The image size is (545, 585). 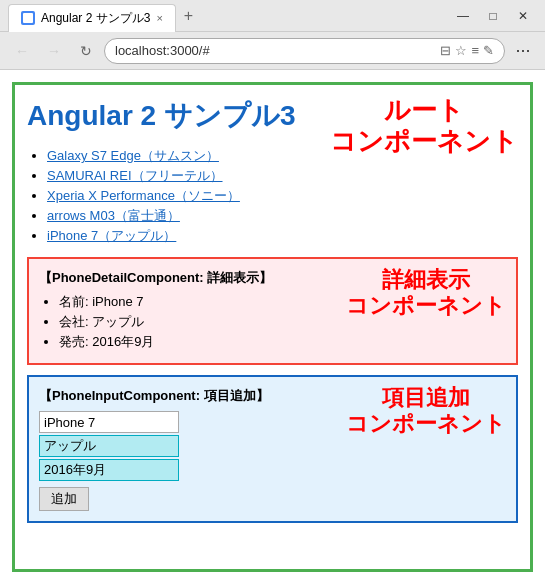 I want to click on reader-icon: ⊟, so click(x=446, y=50).